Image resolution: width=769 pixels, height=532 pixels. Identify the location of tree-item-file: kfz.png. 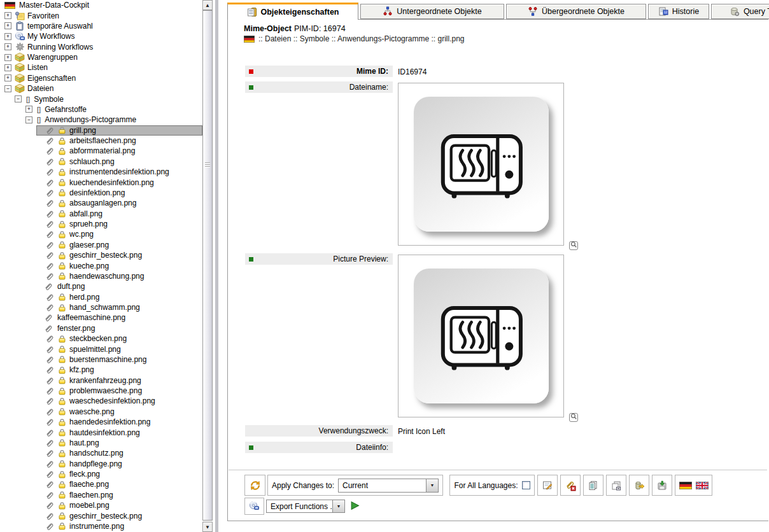
(101, 370).